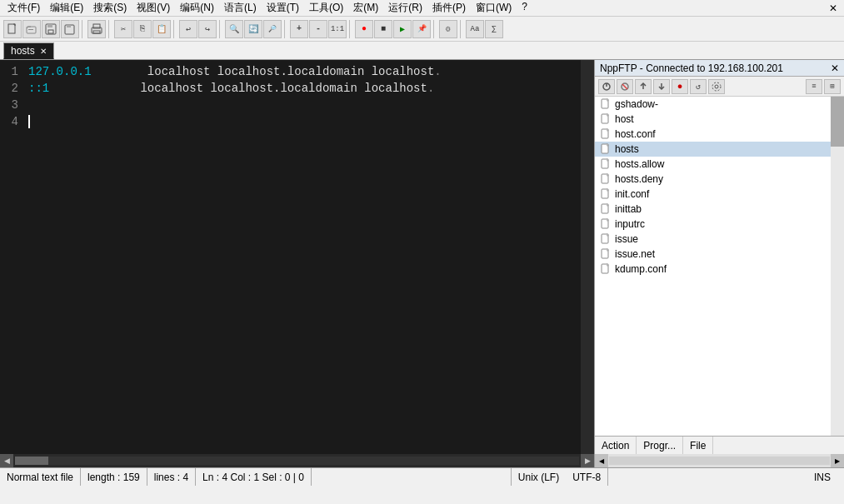  Describe the element at coordinates (835, 68) in the screenshot. I see `ftp-close-btn: ✕` at that location.